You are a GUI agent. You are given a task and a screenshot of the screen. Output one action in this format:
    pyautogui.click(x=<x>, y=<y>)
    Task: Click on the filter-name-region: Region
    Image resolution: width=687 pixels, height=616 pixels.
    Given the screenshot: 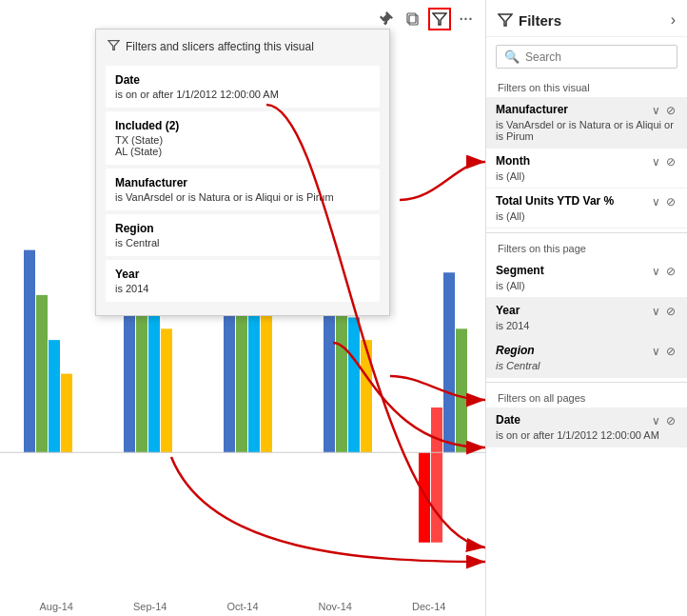 What is the action you would take?
    pyautogui.click(x=573, y=350)
    